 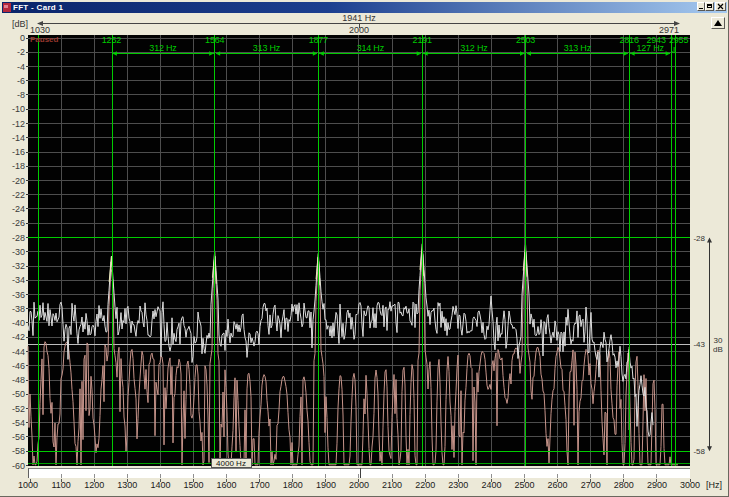 What do you see at coordinates (699, 344) in the screenshot?
I see `svg-text: -43` at bounding box center [699, 344].